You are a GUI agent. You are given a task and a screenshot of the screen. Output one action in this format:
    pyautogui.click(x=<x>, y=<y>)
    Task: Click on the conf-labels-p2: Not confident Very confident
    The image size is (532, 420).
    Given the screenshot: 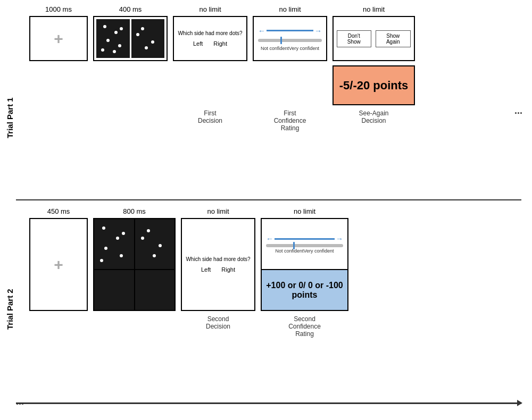 What is the action you would take?
    pyautogui.click(x=304, y=251)
    